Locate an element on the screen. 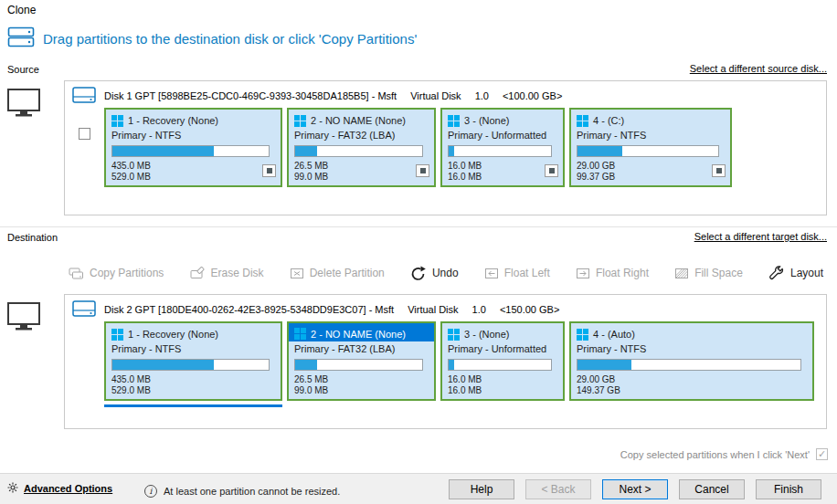 This screenshot has width=837, height=504. layout-button: Layout is located at coordinates (796, 274).